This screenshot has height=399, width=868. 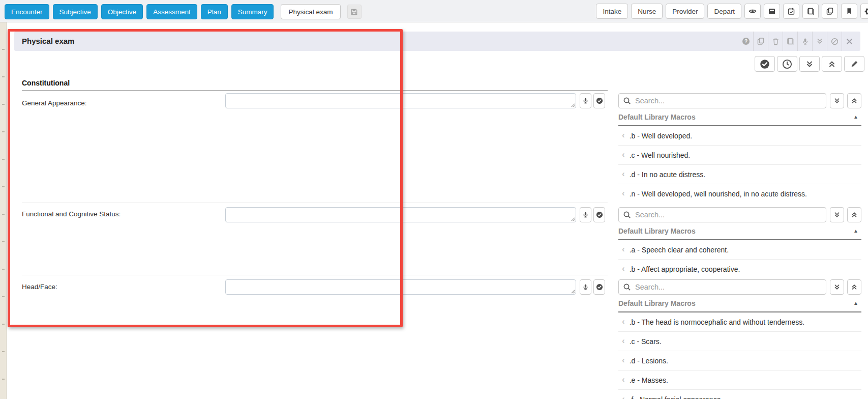 I want to click on edit-button, so click(x=854, y=64).